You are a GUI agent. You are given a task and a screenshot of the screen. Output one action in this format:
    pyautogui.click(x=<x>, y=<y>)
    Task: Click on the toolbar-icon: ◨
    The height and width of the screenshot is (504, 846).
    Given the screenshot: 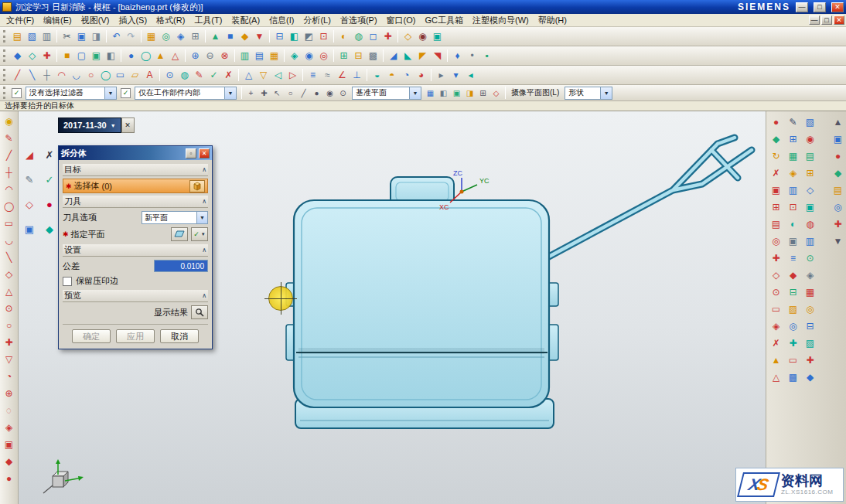 What is the action you would take?
    pyautogui.click(x=96, y=37)
    